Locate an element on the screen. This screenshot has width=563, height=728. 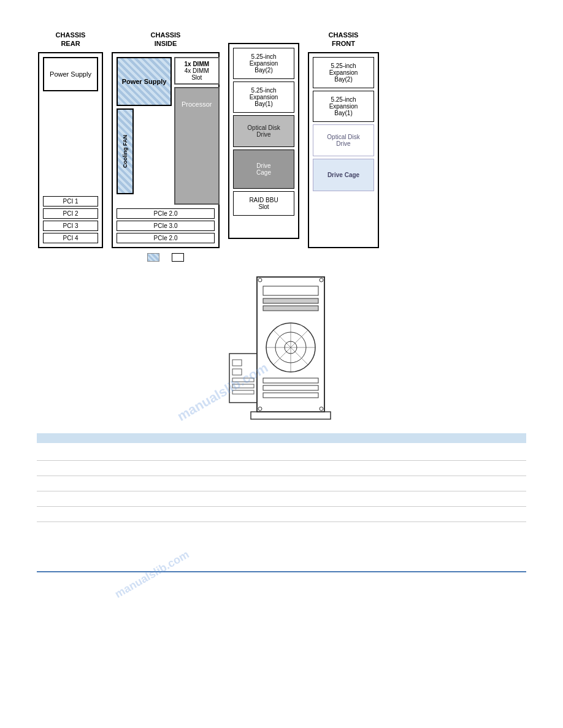
server-svg is located at coordinates (282, 347).